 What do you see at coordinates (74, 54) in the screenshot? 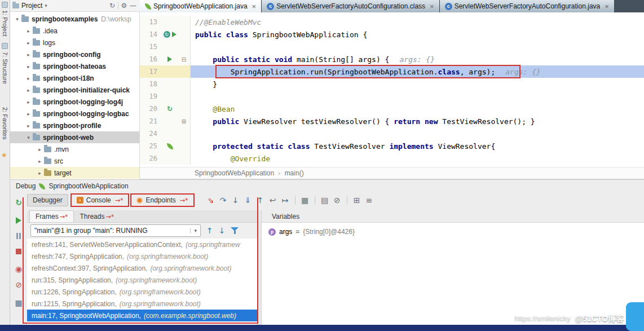
I see `tree-item: ▸springboot-config` at bounding box center [74, 54].